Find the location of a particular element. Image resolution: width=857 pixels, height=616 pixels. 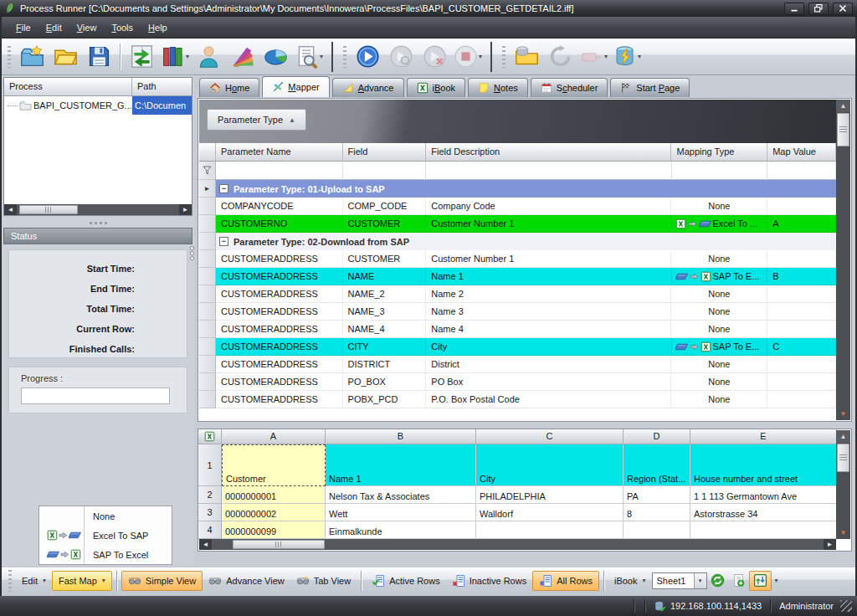

sheet-cell-a3: 0000000002 is located at coordinates (274, 512).